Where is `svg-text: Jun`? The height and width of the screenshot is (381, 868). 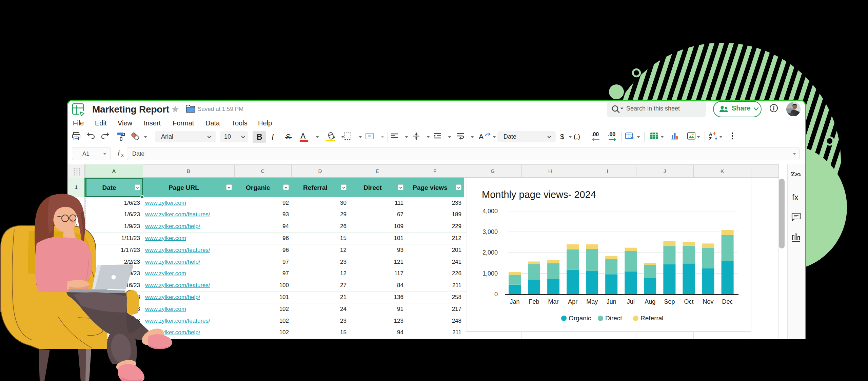
svg-text: Jun is located at coordinates (612, 302).